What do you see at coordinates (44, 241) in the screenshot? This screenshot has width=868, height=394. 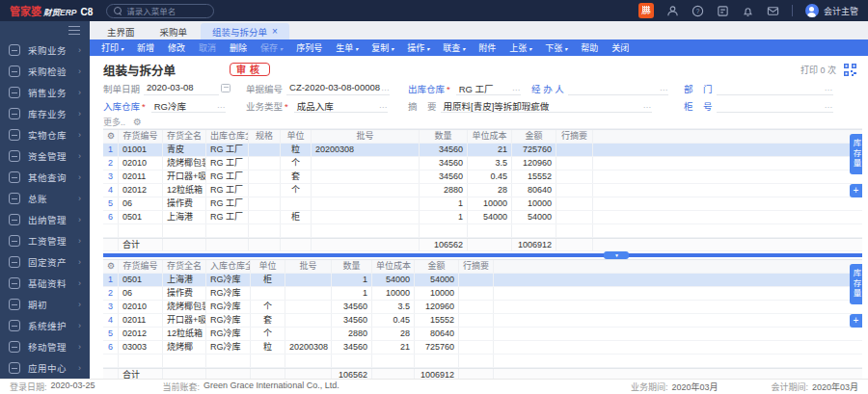 I see `sidebar-item-9: 工资管理›` at bounding box center [44, 241].